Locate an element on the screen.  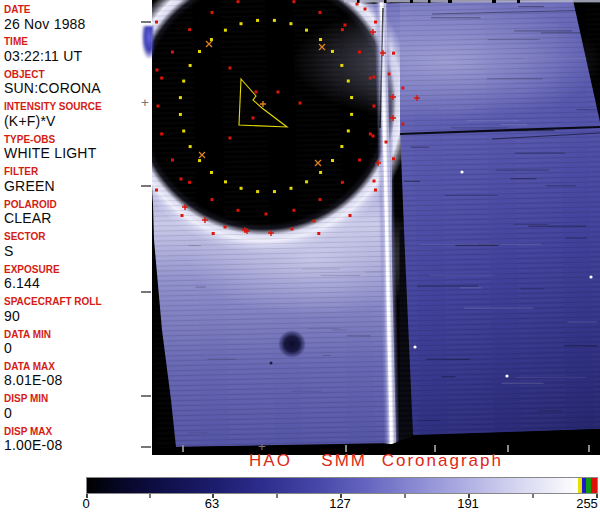
colorbar-tick-label: 255 is located at coordinates (587, 504).